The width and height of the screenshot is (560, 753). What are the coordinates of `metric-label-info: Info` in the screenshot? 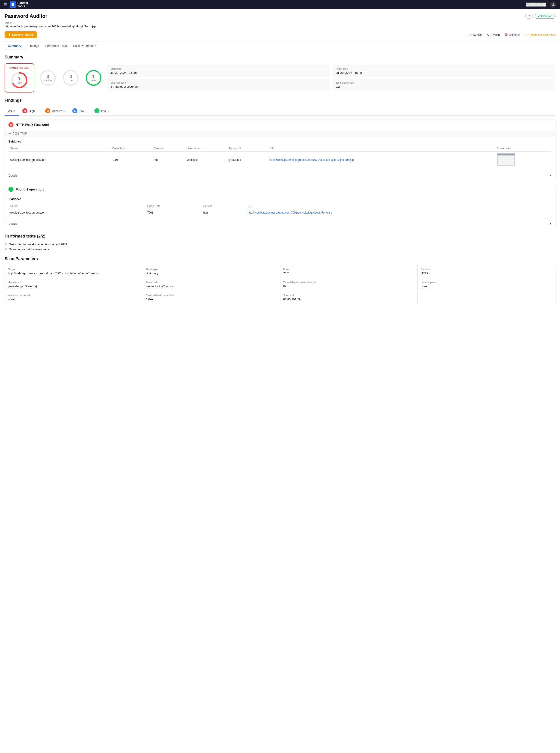 It's located at (94, 80).